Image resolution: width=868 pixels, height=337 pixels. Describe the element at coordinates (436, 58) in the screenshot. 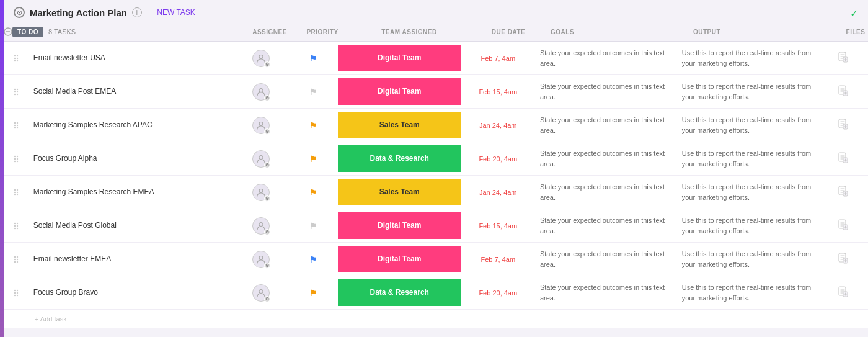

I see `task-row: Email newsletter USA ⚙ ⚑ Digital Team Fe…` at that location.